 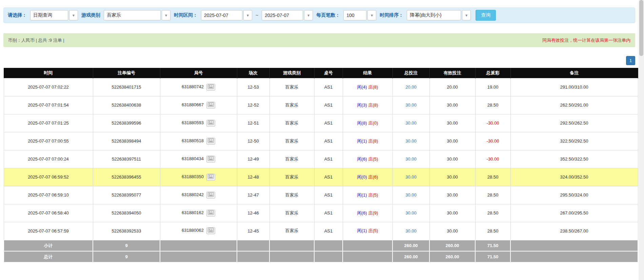 I want to click on cell-bet-number: 522638392533, so click(x=126, y=231).